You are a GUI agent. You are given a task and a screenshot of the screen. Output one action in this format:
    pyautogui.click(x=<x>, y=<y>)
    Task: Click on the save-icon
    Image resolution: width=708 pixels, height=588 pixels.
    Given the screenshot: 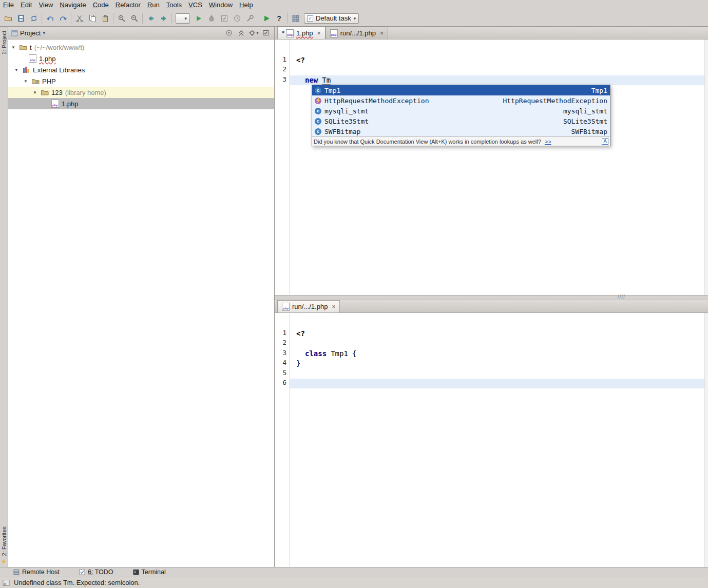 What is the action you would take?
    pyautogui.click(x=21, y=18)
    